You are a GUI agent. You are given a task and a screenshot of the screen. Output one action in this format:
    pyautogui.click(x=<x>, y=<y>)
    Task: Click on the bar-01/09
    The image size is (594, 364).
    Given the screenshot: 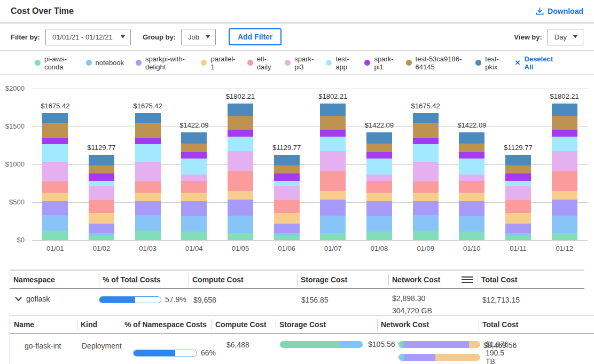 What is the action you would take?
    pyautogui.click(x=426, y=177)
    